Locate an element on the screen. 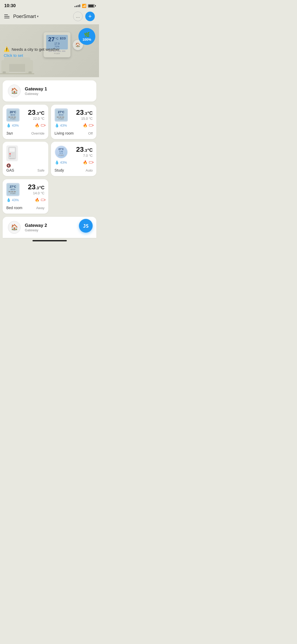  living-room-bottom: Living room Off is located at coordinates (74, 133).